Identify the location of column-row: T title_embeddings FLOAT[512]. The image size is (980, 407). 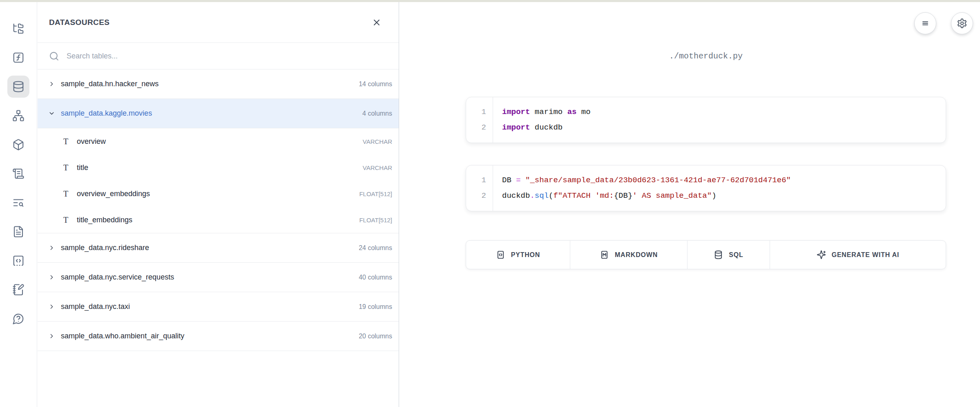
(218, 220).